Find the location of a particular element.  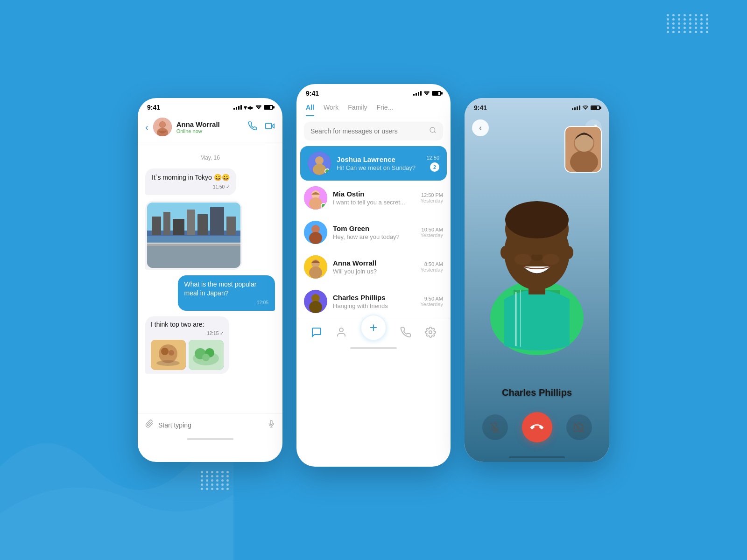

contact-item-joshua: Joshua Lawrence Hi! Can we meet on Sunda… is located at coordinates (374, 163).